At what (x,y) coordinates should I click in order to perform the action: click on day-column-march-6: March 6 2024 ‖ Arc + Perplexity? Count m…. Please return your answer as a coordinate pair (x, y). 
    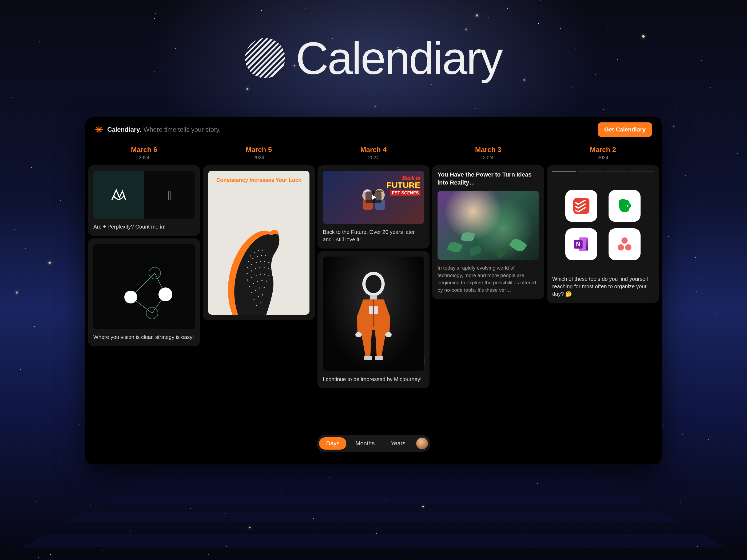
    Looking at the image, I should click on (144, 302).